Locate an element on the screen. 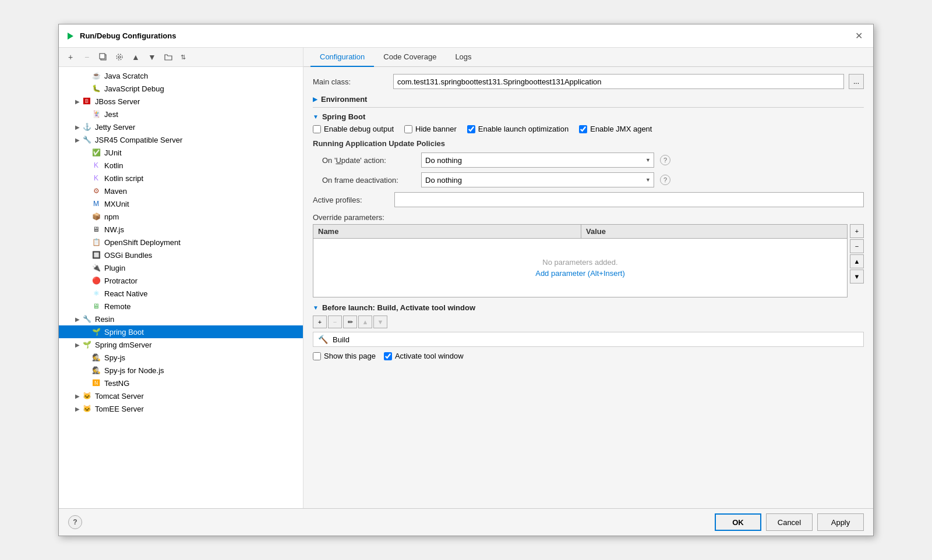  bl-up-button: ▲ is located at coordinates (365, 322).